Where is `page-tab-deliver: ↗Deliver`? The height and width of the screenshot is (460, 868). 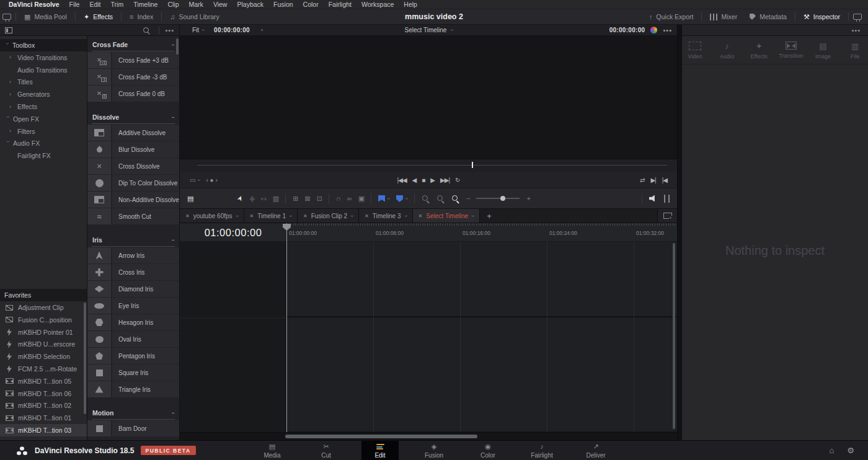 page-tab-deliver: ↗Deliver is located at coordinates (596, 450).